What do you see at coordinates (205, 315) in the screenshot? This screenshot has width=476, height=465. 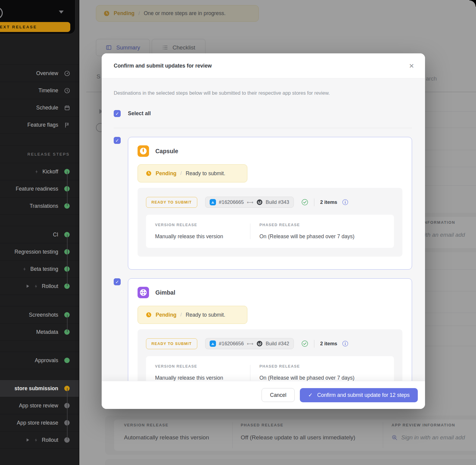 I see `gimbal-status-message: Ready to submit.` at bounding box center [205, 315].